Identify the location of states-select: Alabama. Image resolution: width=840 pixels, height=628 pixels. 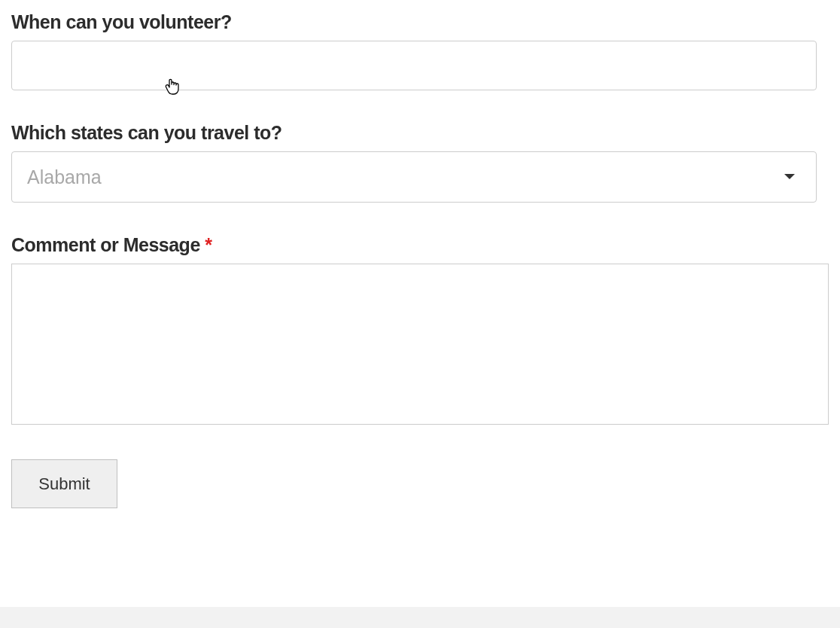
(414, 177).